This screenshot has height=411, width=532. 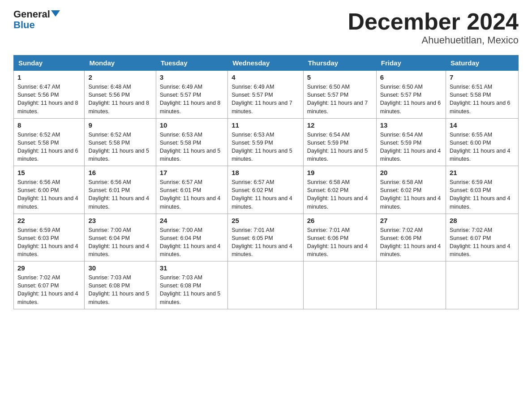 What do you see at coordinates (120, 77) in the screenshot?
I see `day-number: 2` at bounding box center [120, 77].